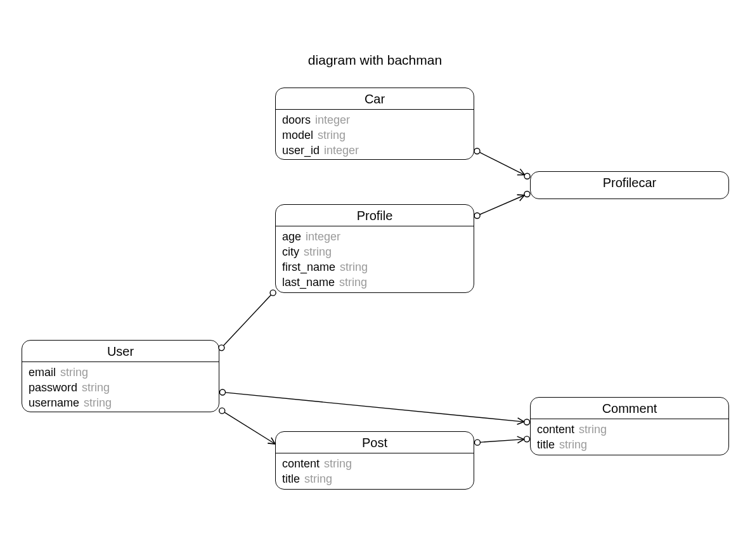 The image size is (750, 560). I want to click on entity-profile-body: age integercity stringfirst_name stringl…, so click(375, 261).